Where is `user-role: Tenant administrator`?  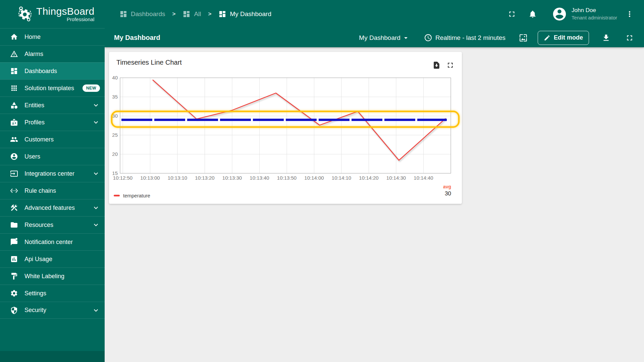 user-role: Tenant administrator is located at coordinates (594, 18).